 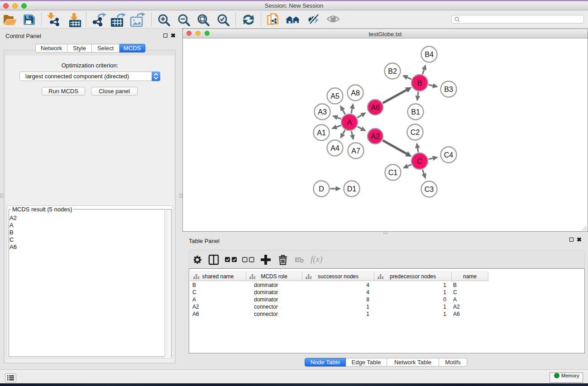 What do you see at coordinates (416, 112) in the screenshot?
I see `svg-text: B1` at bounding box center [416, 112].